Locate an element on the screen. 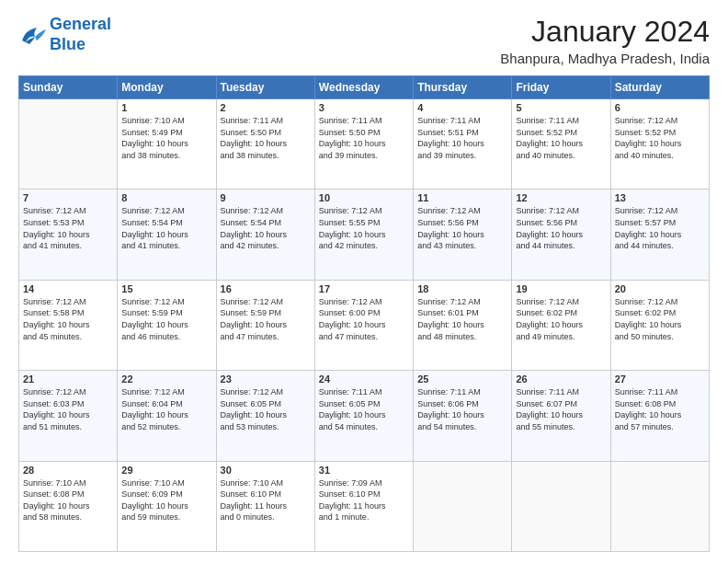  table-row: 10Sunrise: 7:12 AM Sunset: 5:55 PM Dayli… is located at coordinates (364, 235).